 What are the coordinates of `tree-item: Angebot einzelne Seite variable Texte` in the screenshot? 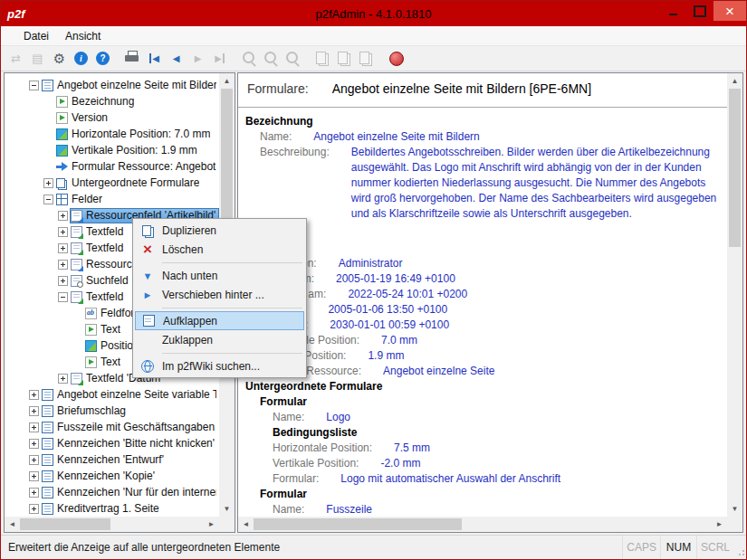 It's located at (112, 394).